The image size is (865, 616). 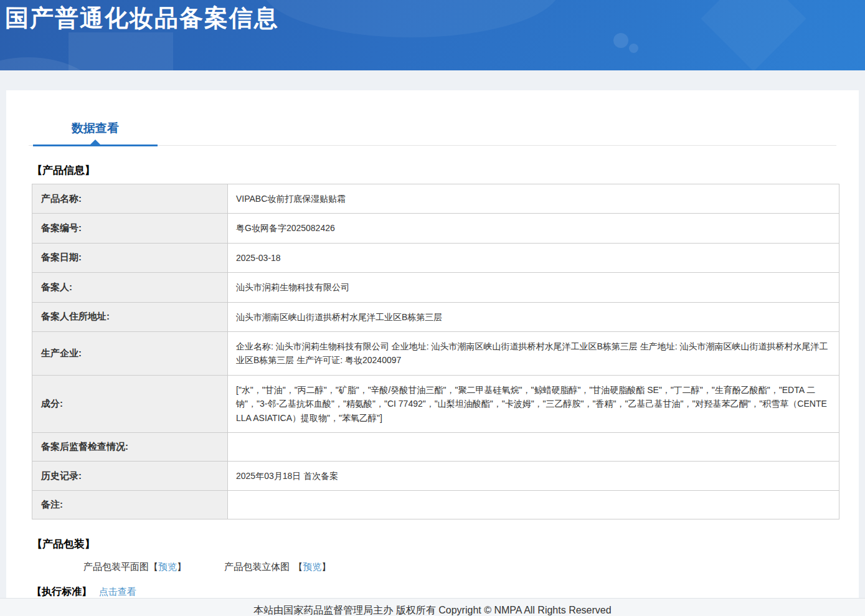 I want to click on packaging-links-row: 产品包装平面图【预览】 产品包装立体图【预览】, so click(x=460, y=567).